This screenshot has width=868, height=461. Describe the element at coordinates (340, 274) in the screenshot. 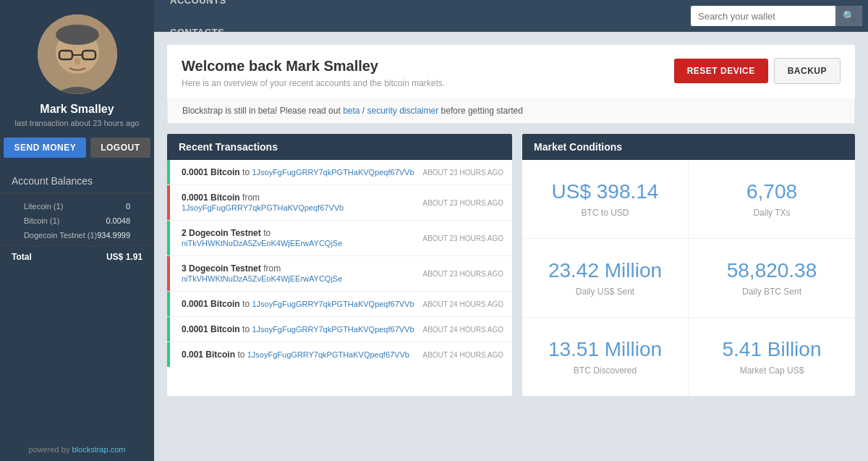

I see `table-row: 3 Dogecoin Testnet from niTkVHWKtNuDzA5Z…` at that location.